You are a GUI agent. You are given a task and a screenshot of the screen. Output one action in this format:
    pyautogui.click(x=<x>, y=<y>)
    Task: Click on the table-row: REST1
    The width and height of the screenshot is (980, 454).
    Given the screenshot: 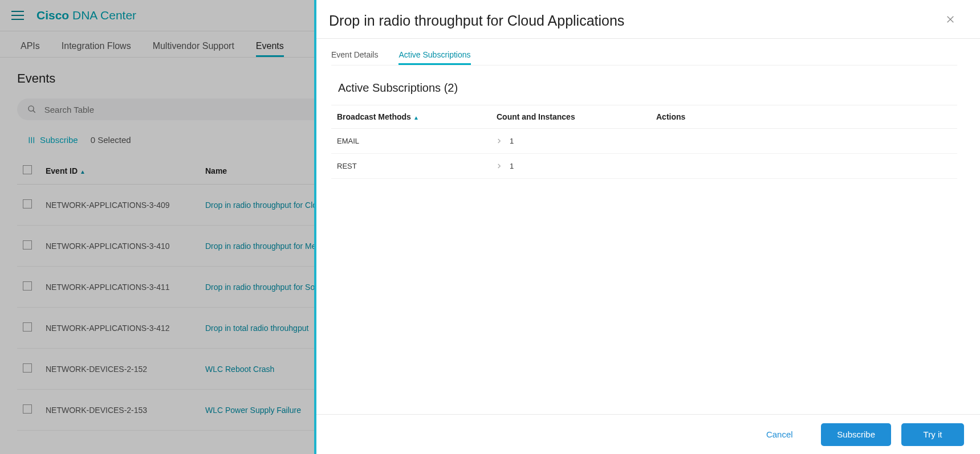 What is the action you would take?
    pyautogui.click(x=644, y=166)
    